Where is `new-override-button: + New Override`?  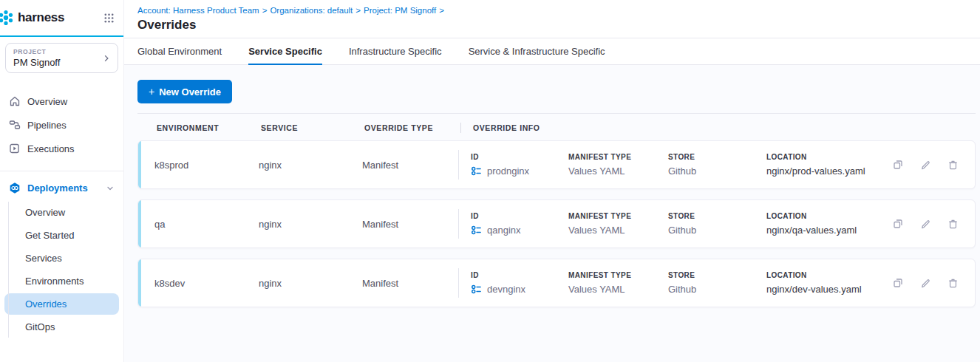 new-override-button: + New Override is located at coordinates (185, 92).